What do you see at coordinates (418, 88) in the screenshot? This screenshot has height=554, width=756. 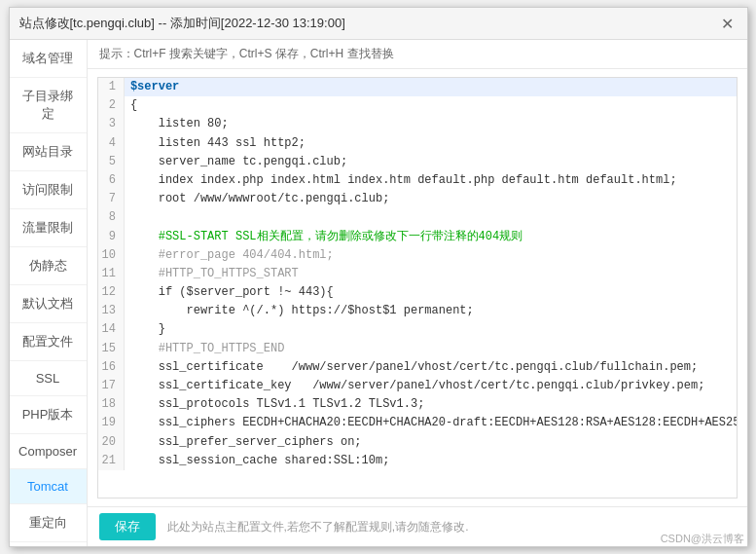 I see `code-line-1: 1$server` at bounding box center [418, 88].